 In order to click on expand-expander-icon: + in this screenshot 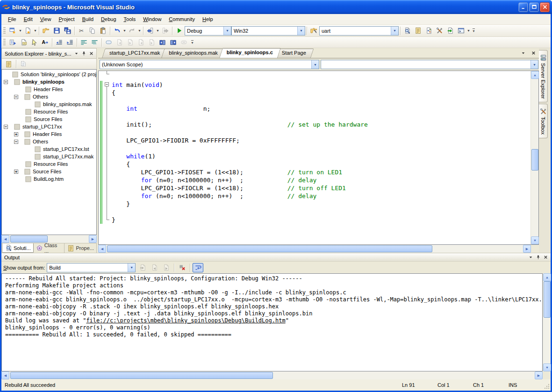, I will do `click(16, 172)`.